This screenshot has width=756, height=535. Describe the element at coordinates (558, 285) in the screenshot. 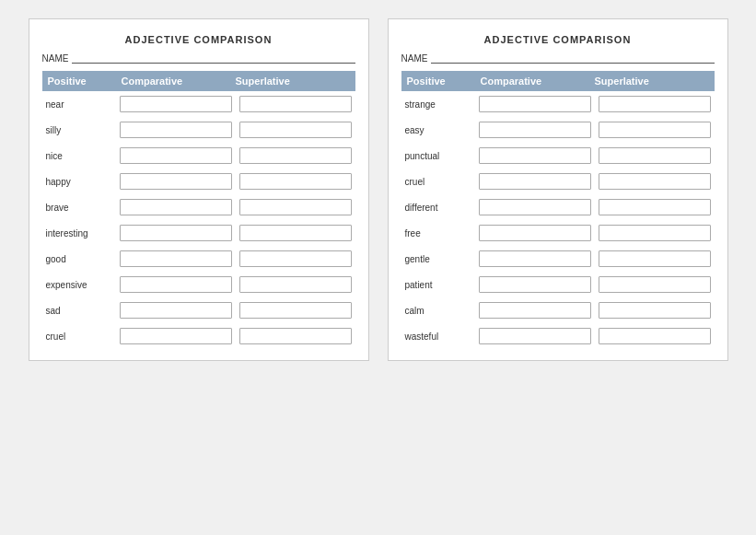

I see `table-row: patient` at that location.